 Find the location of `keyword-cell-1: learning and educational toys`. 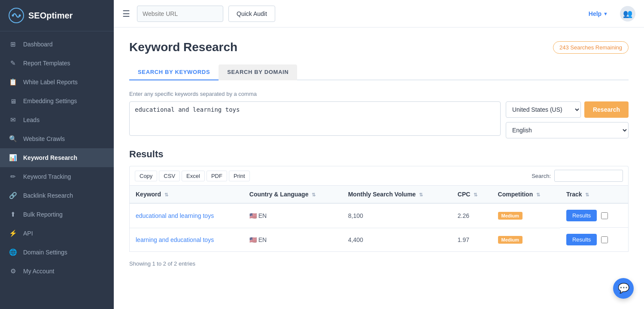

keyword-cell-1: learning and educational toys is located at coordinates (186, 240).